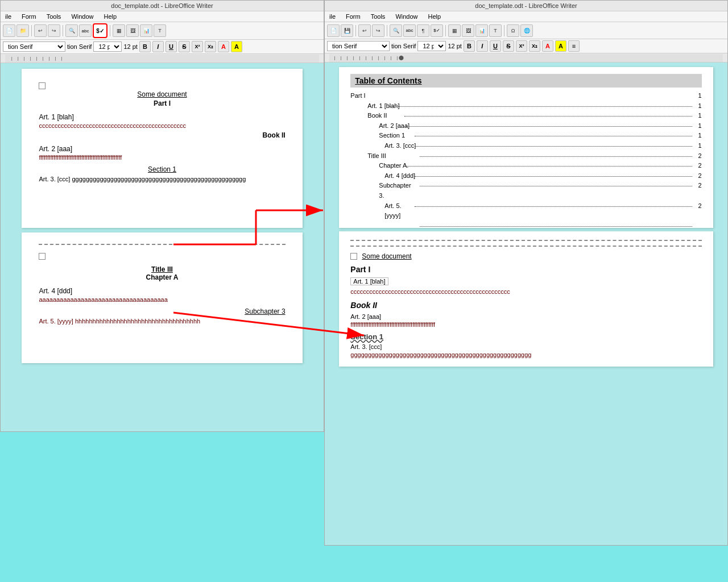 This screenshot has height=582, width=728. Describe the element at coordinates (469, 46) in the screenshot. I see `r-bold-button: B` at that location.